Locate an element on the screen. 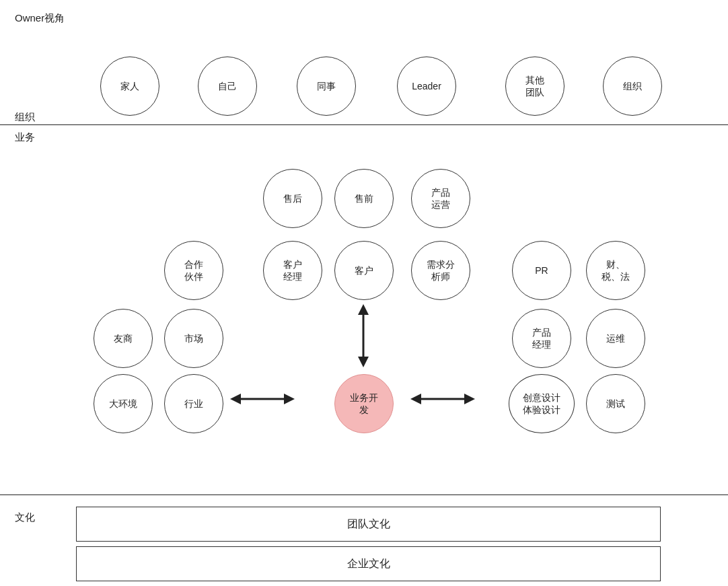 This screenshot has width=728, height=586. circle-dahuanjing: 大环境 is located at coordinates (123, 404).